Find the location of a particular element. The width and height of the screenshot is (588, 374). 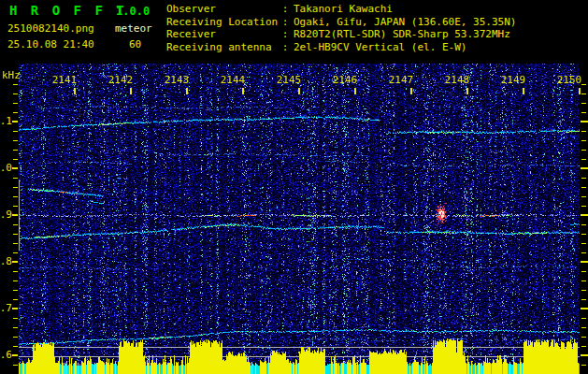

y-axis-unit-label: kHz is located at coordinates (11, 75).